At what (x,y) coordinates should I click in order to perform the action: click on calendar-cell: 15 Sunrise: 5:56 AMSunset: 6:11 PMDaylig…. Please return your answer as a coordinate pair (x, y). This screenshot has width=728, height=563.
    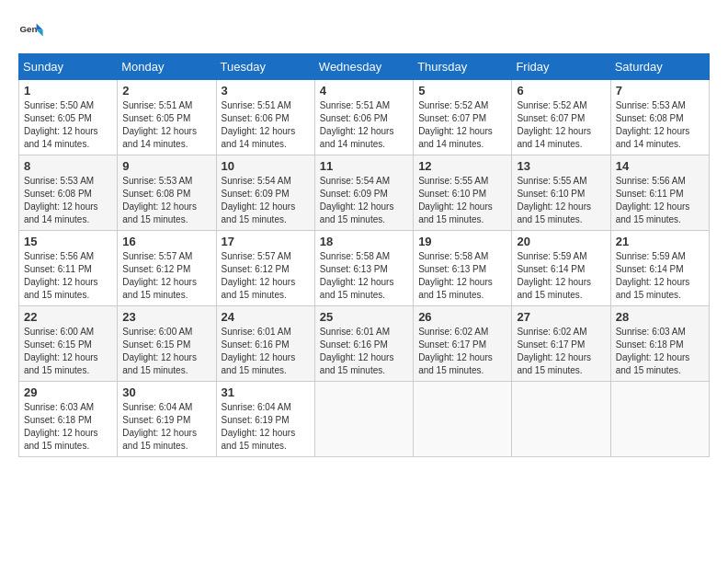
    Looking at the image, I should click on (68, 269).